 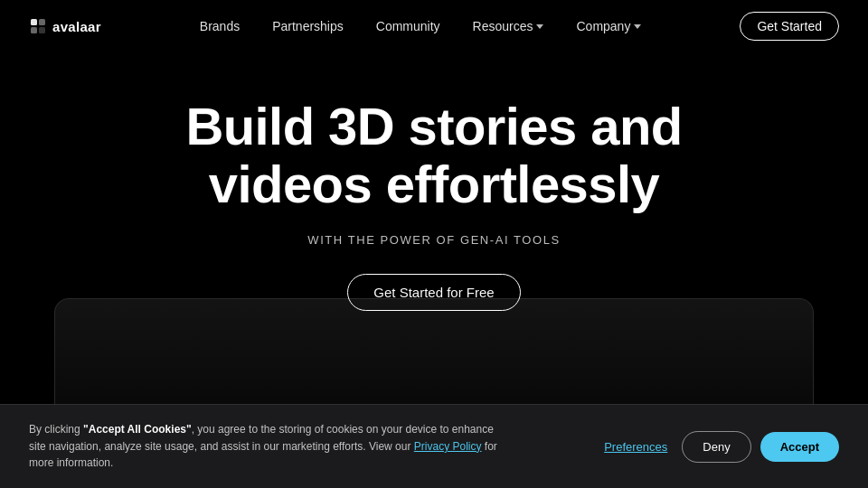 I want to click on hero-cta-button: Get Started for Free, so click(x=434, y=293).